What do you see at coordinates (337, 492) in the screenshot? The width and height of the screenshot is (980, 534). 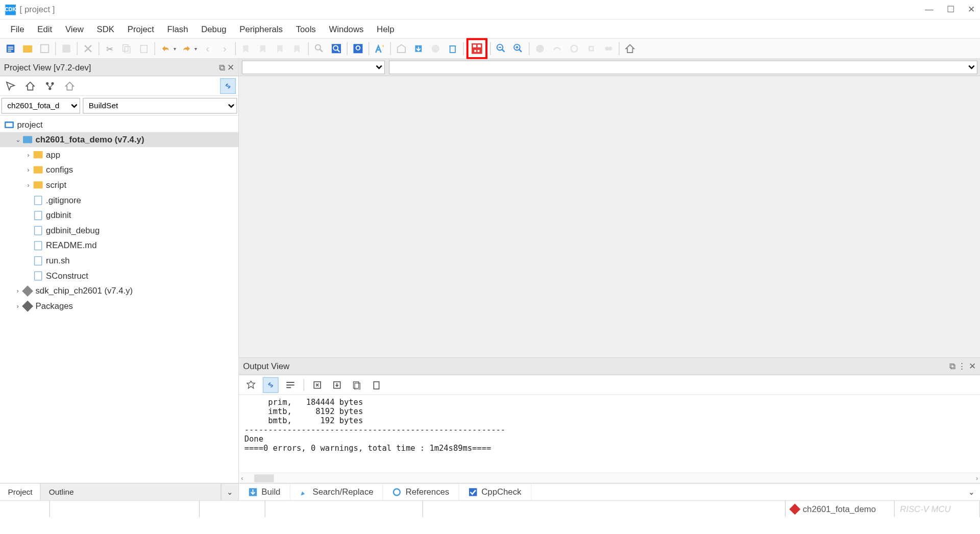 I see `tab-search-replace: Search/Replace` at bounding box center [337, 492].